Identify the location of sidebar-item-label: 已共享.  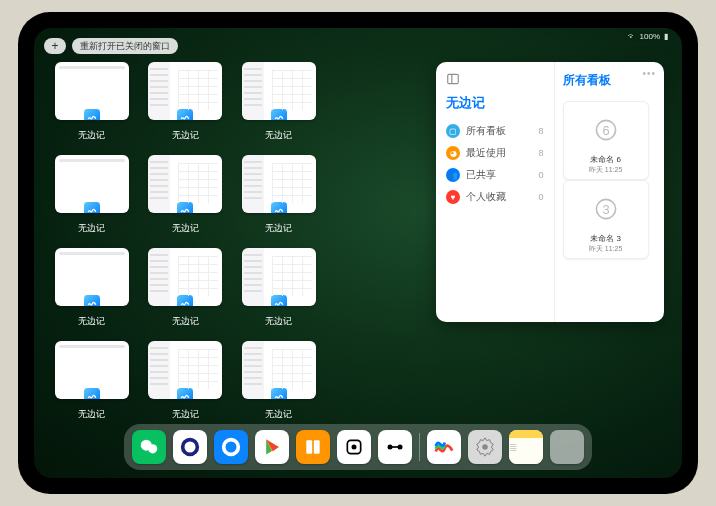
(481, 175).